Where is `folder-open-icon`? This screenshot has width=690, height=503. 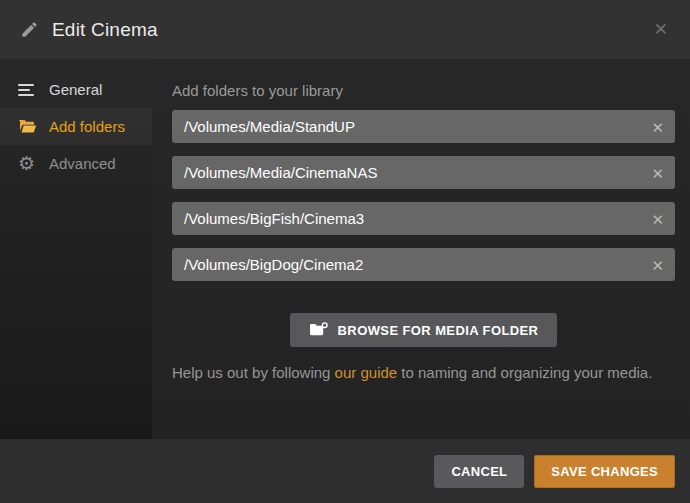
folder-open-icon is located at coordinates (29, 126).